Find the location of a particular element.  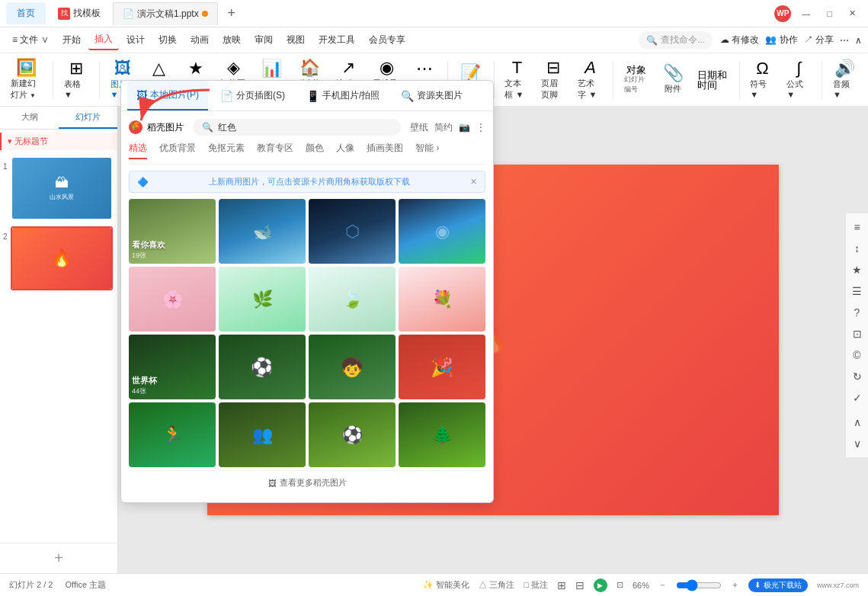

right-tool-2: ↕ is located at coordinates (857, 248).